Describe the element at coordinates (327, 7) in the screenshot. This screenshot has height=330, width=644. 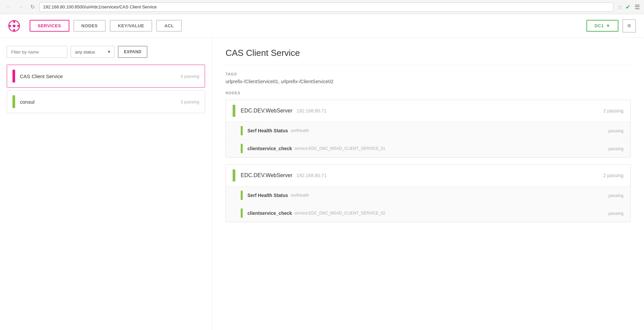
I see `url-bar` at that location.